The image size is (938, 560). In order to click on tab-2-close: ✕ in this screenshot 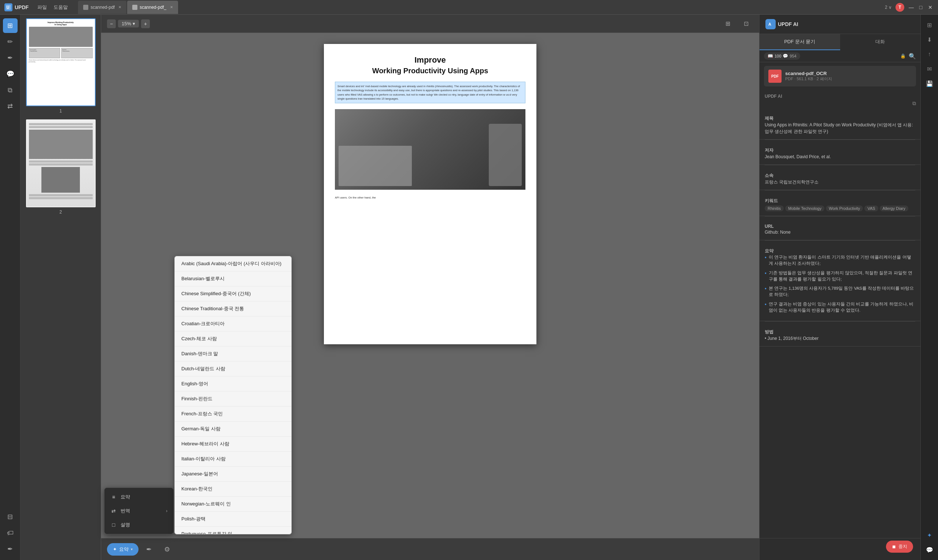, I will do `click(171, 7)`.